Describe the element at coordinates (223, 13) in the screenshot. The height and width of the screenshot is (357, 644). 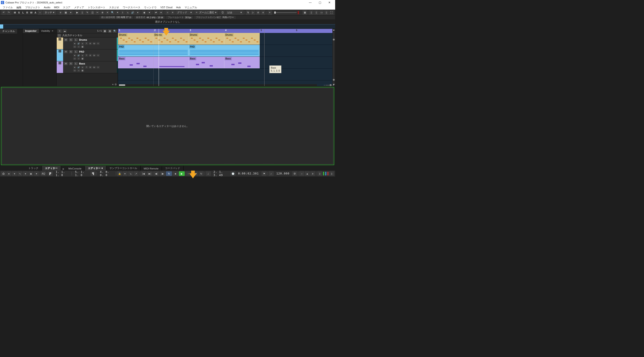
I see `quantize-apply: Q` at that location.